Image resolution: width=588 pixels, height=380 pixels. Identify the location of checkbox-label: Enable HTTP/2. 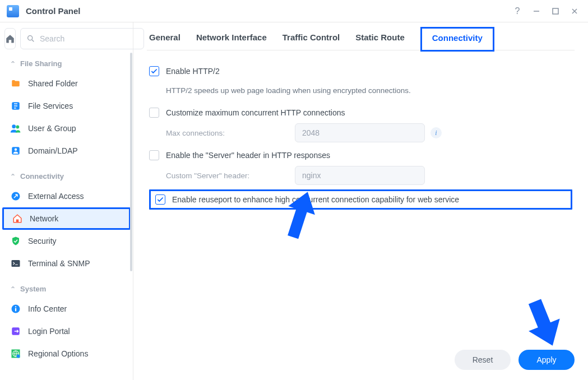
(193, 71).